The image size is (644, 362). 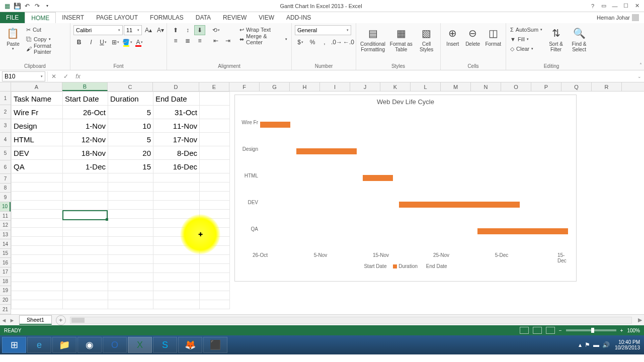 I want to click on col-header-F: F, so click(x=245, y=86).